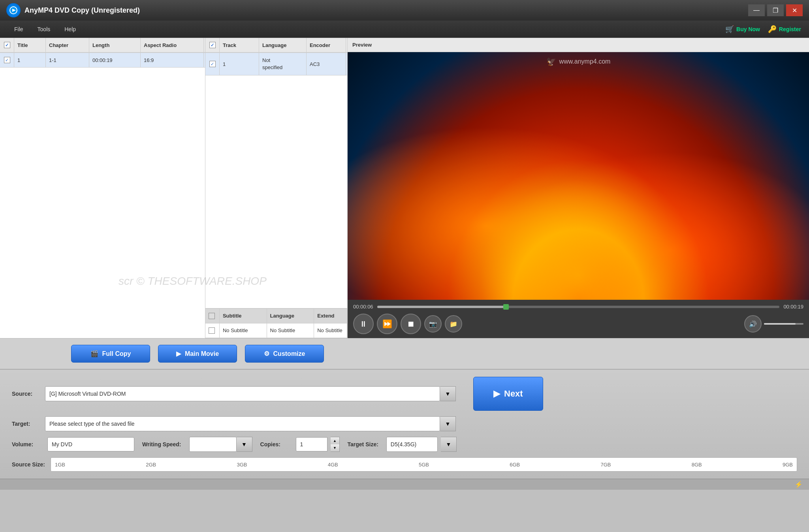  I want to click on size-9gb: 9GB, so click(788, 464).